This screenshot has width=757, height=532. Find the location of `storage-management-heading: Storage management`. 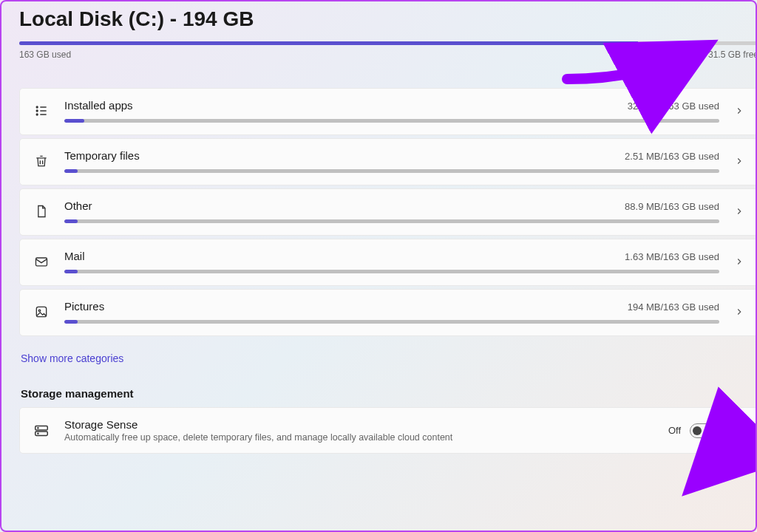

storage-management-heading: Storage management is located at coordinates (388, 393).